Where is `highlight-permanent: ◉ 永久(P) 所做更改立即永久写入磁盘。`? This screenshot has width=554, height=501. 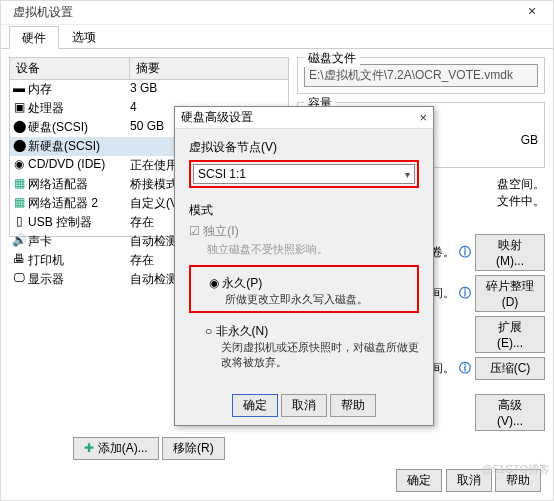
highlight-permanent: ◉ 永久(P) 所做更改立即永久写入磁盘。 is located at coordinates (304, 289).